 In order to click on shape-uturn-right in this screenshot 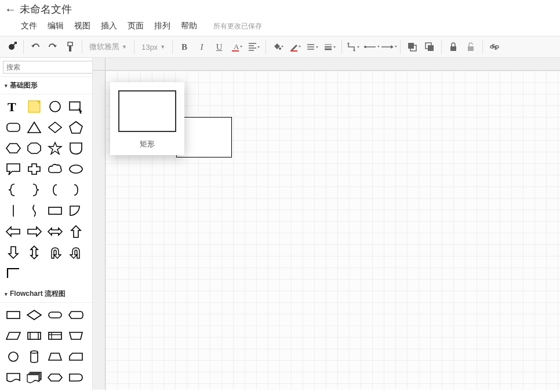, I will do `click(76, 252)`.